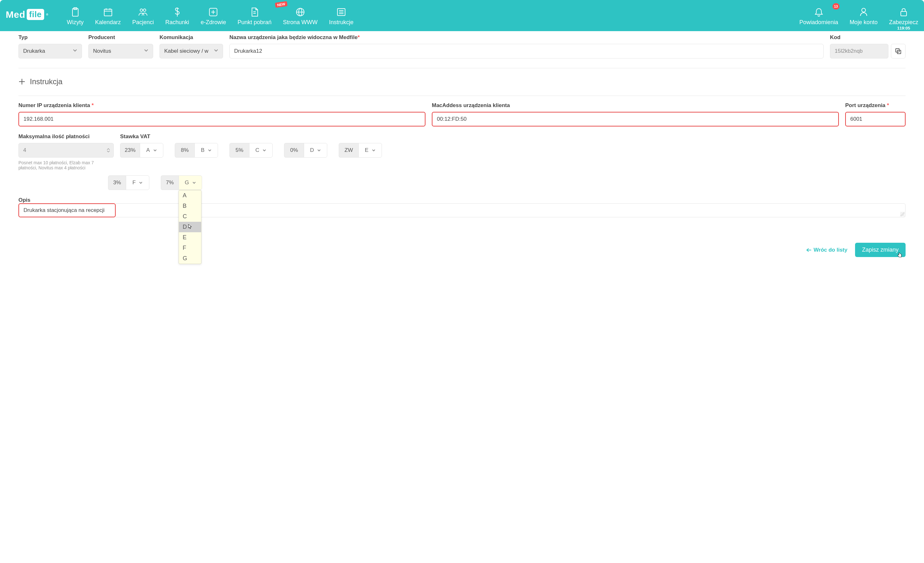  Describe the element at coordinates (75, 14) in the screenshot. I see `nav-wizyty: Wizyty` at that location.